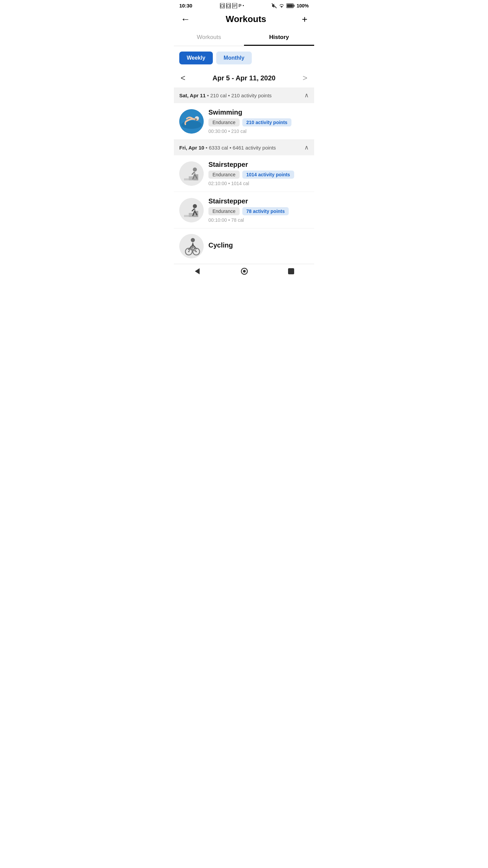 This screenshot has height=868, width=488. What do you see at coordinates (191, 121) in the screenshot?
I see `swimming-avatar` at bounding box center [191, 121].